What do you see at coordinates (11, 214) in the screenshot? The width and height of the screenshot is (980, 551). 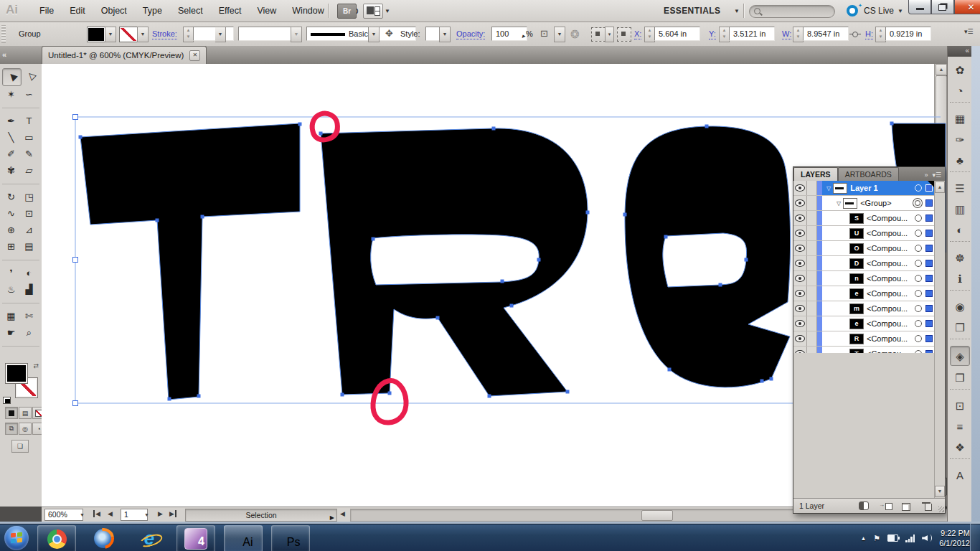 I see `width-tool: ∿` at bounding box center [11, 214].